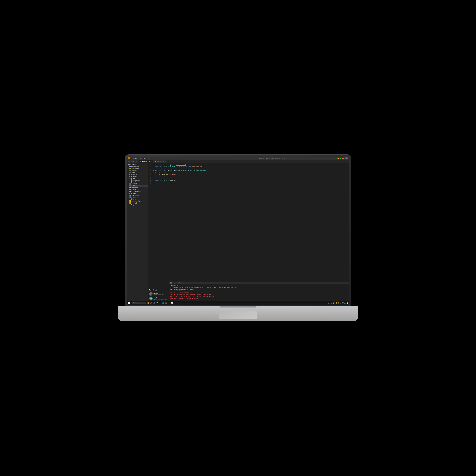  What do you see at coordinates (339, 303) in the screenshot?
I see `battery-icon: 🔋` at bounding box center [339, 303].